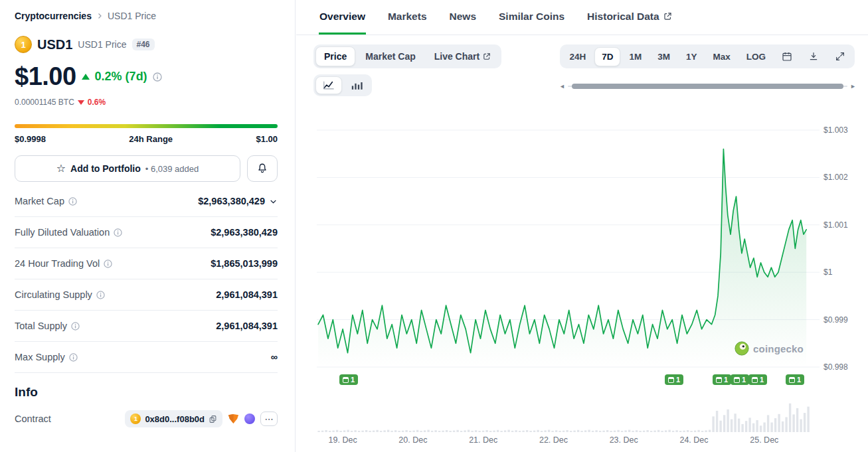 The width and height of the screenshot is (868, 452). What do you see at coordinates (143, 44) in the screenshot?
I see `rank-badge: #46` at bounding box center [143, 44].